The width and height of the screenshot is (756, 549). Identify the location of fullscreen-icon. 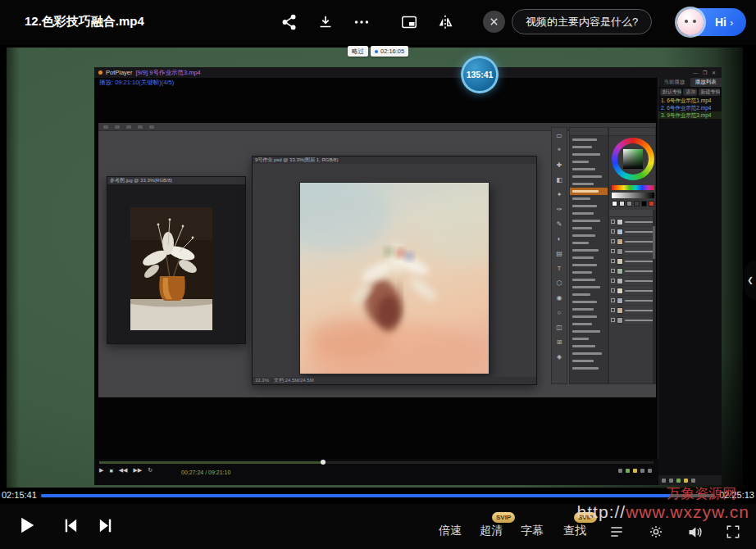
(733, 532).